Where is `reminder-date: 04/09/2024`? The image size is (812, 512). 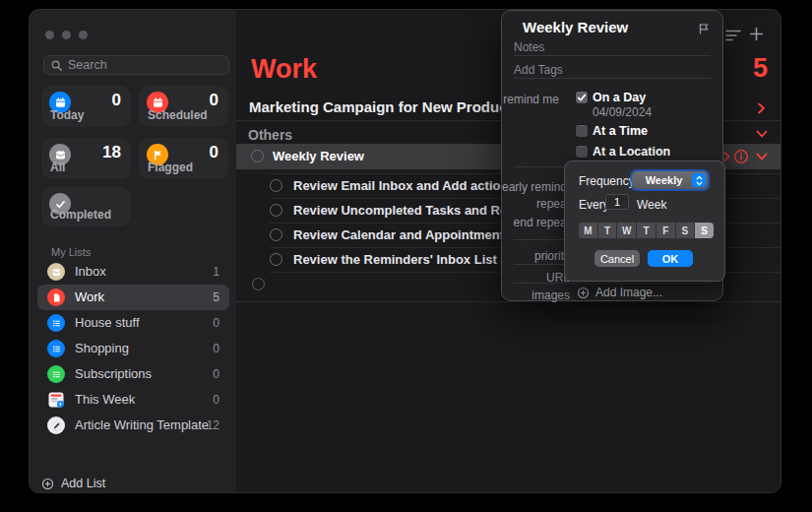
reminder-date: 04/09/2024 is located at coordinates (622, 112).